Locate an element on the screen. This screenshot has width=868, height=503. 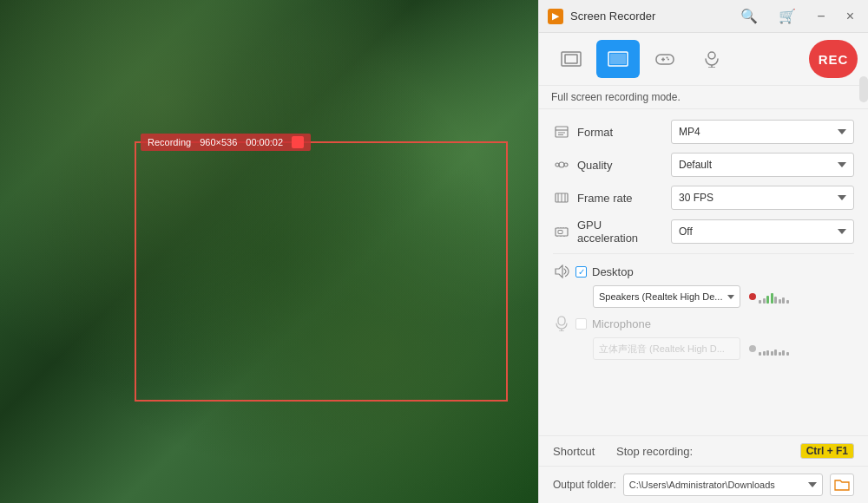
shortcut-key: Ctrl + F1 is located at coordinates (827, 451).